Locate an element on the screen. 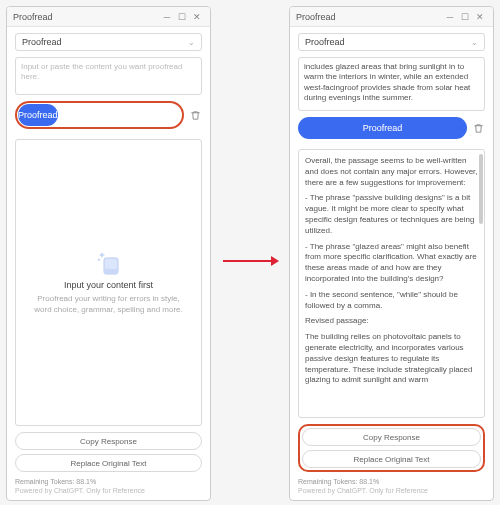 The height and width of the screenshot is (505, 500). output-line: - The phrase "glazed areas" might also b… is located at coordinates (392, 264).